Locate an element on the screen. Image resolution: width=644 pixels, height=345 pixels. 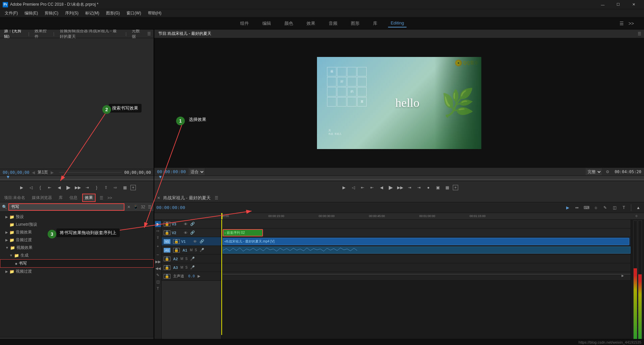
vtool-collapse: ◀◀ is located at coordinates (158, 268).